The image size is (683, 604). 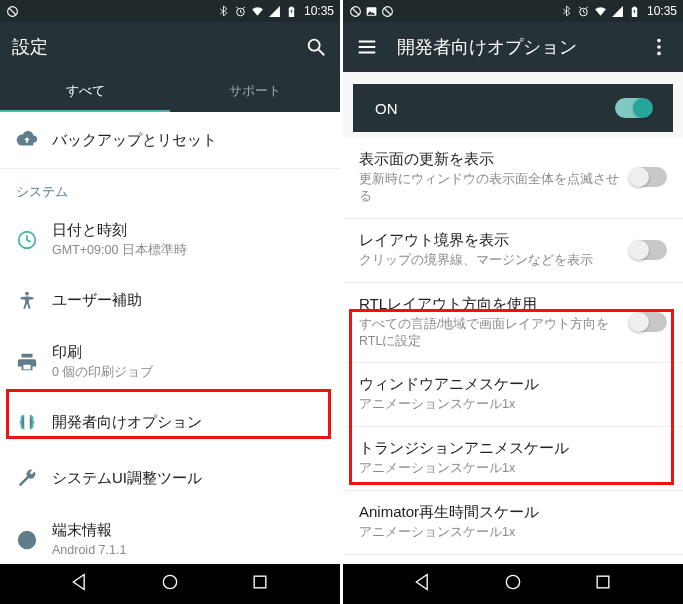 I want to click on option-label: トランジションアニメスケール, so click(x=513, y=448).